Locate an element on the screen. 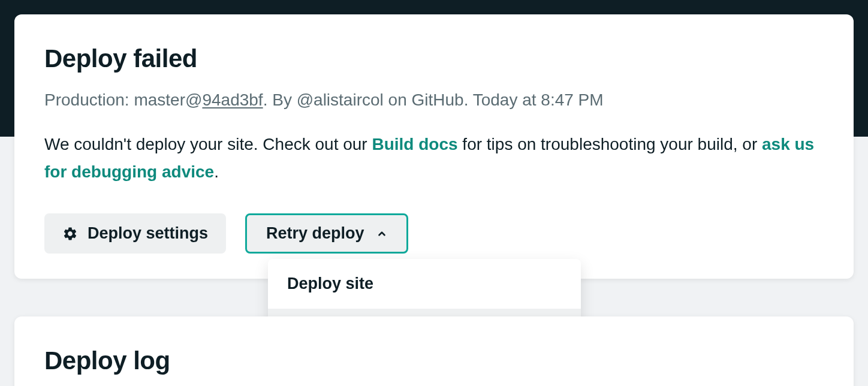 The image size is (868, 386). deploy-meta: Production: master@94ad3bf. By @alistair… is located at coordinates (434, 100).